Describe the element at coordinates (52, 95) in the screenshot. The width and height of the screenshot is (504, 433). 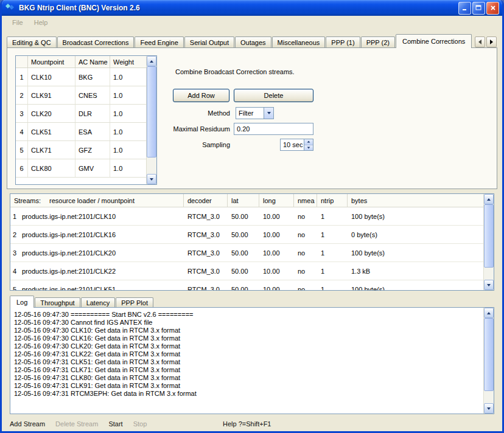
I see `mountpoint-cell: CLK91` at that location.